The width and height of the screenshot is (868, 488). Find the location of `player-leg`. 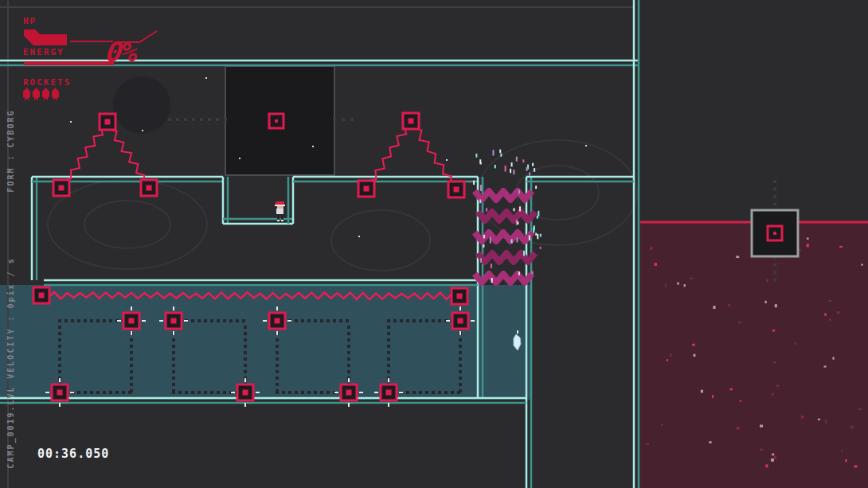

player-leg is located at coordinates (282, 217).